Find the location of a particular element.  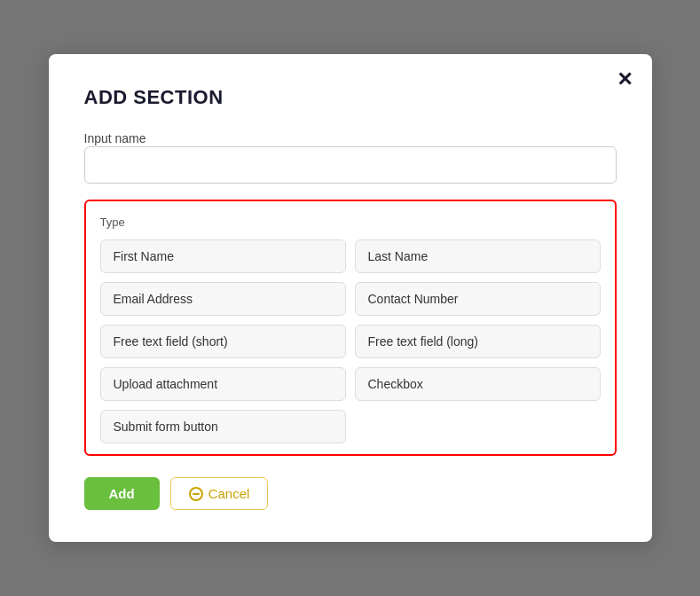

type-label: Type is located at coordinates (350, 222).